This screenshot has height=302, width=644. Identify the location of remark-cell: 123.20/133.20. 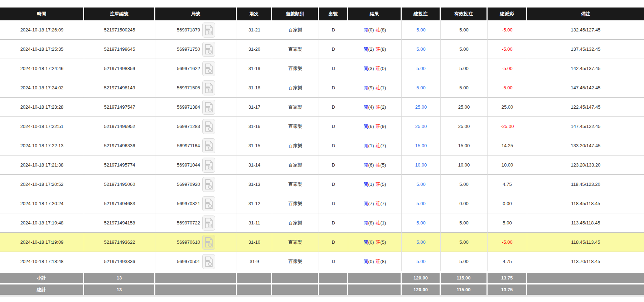
(586, 165).